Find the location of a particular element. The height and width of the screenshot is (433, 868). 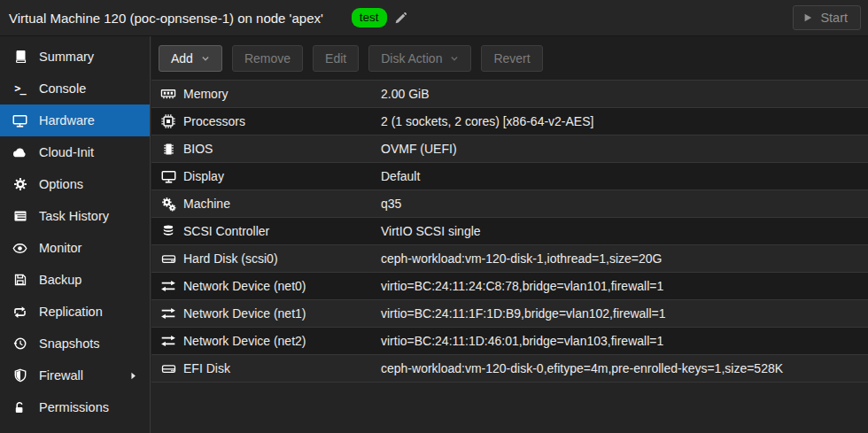

table-row-memory: Memory2.00 GiB is located at coordinates (510, 94).